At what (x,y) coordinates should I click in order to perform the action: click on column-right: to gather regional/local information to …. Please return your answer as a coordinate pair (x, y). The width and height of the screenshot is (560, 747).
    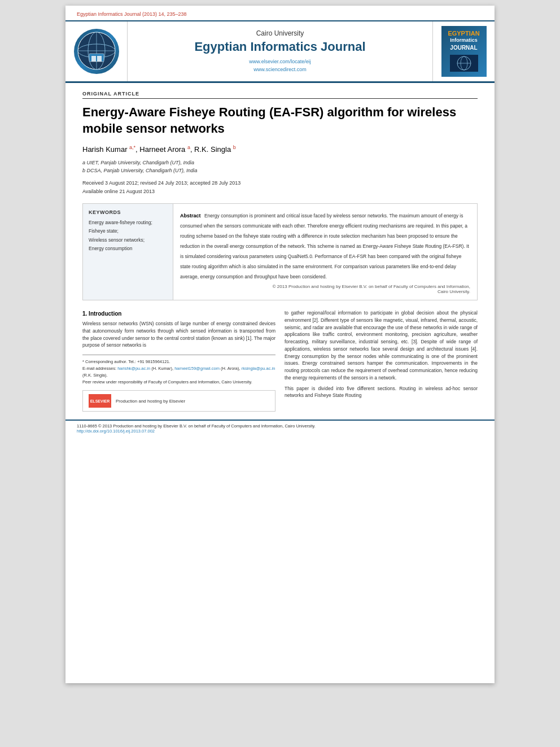
    Looking at the image, I should click on (381, 360).